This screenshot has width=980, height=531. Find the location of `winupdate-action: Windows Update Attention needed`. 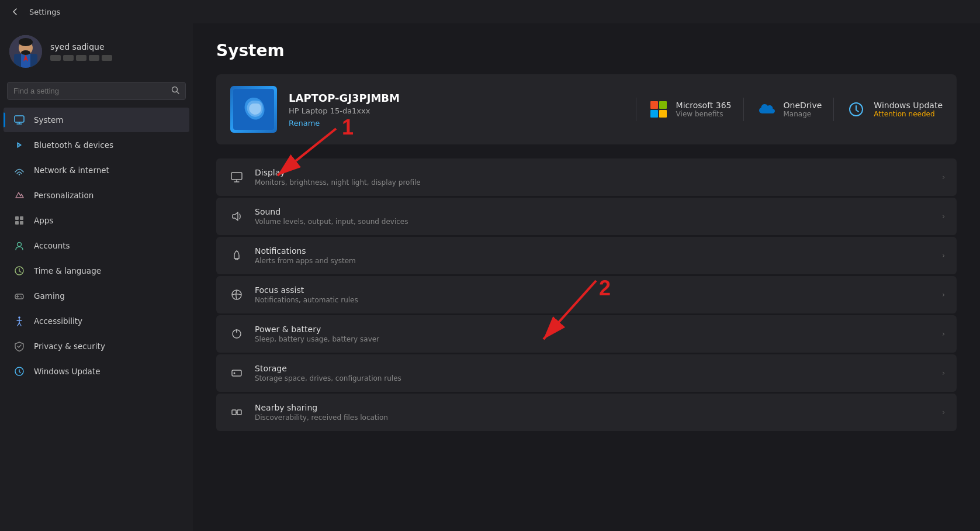

winupdate-action: Windows Update Attention needed is located at coordinates (894, 109).